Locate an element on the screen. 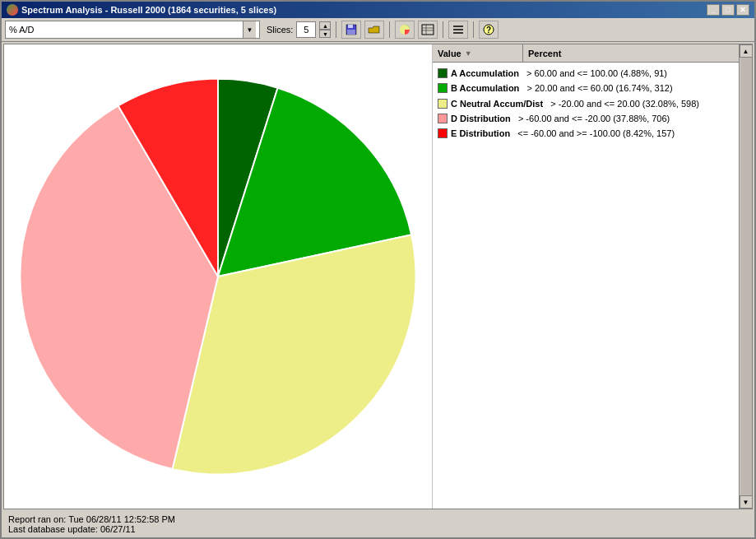  legend-label-0: A Accumulation > 60.00 and <= 100.00 (4.… is located at coordinates (592, 73).